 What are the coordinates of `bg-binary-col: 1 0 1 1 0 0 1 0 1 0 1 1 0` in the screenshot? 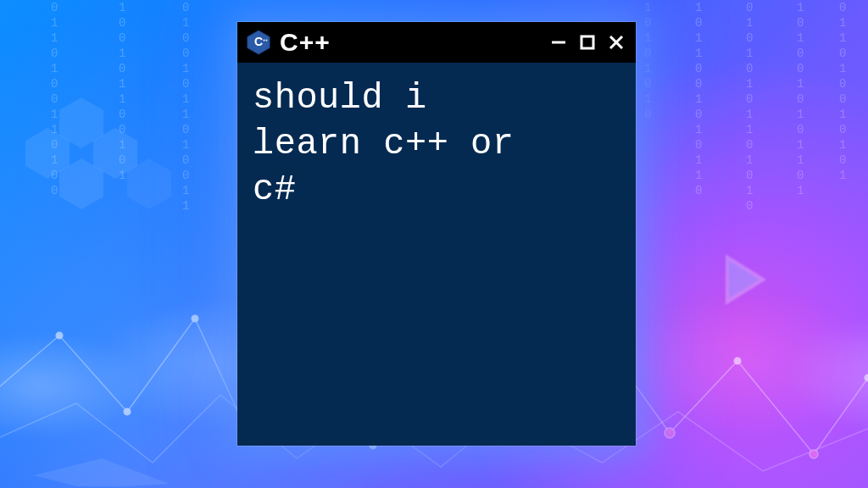 It's located at (699, 99).